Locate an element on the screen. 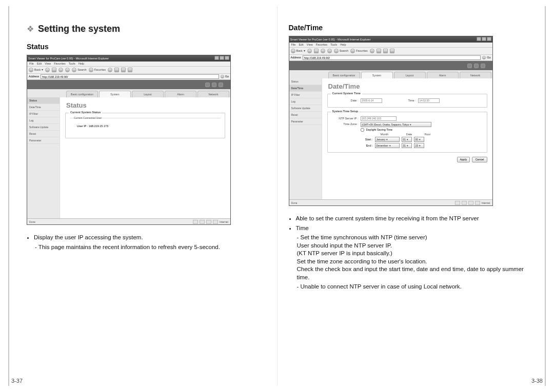 This screenshot has height=392, width=554. internet-zone: Internet is located at coordinates (486, 203).